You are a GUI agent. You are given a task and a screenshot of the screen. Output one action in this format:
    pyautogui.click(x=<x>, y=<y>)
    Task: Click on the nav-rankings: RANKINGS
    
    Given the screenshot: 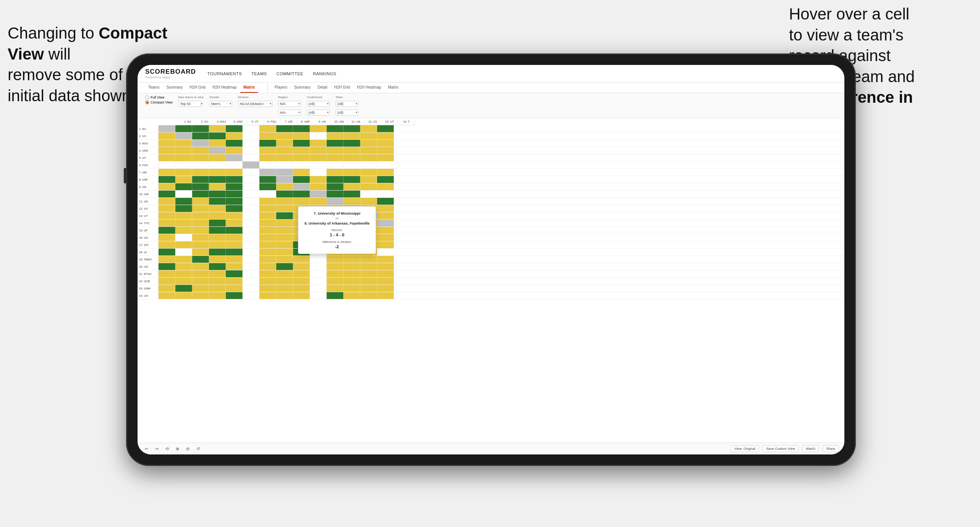 What is the action you would take?
    pyautogui.click(x=325, y=74)
    